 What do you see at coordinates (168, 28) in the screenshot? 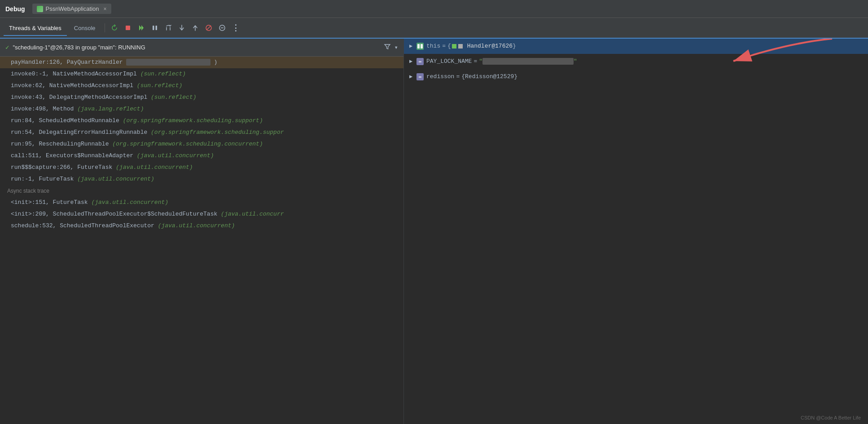
I see `step-over-button` at bounding box center [168, 28].